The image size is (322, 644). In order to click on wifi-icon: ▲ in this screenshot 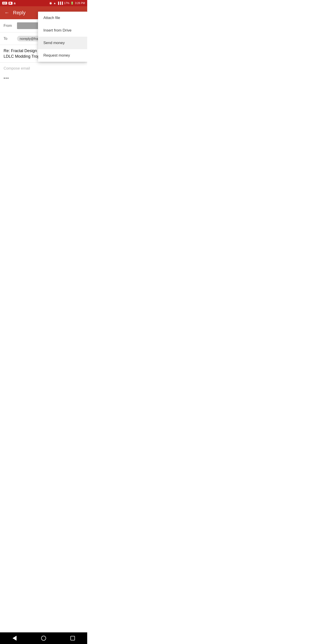, I will do `click(55, 3)`.